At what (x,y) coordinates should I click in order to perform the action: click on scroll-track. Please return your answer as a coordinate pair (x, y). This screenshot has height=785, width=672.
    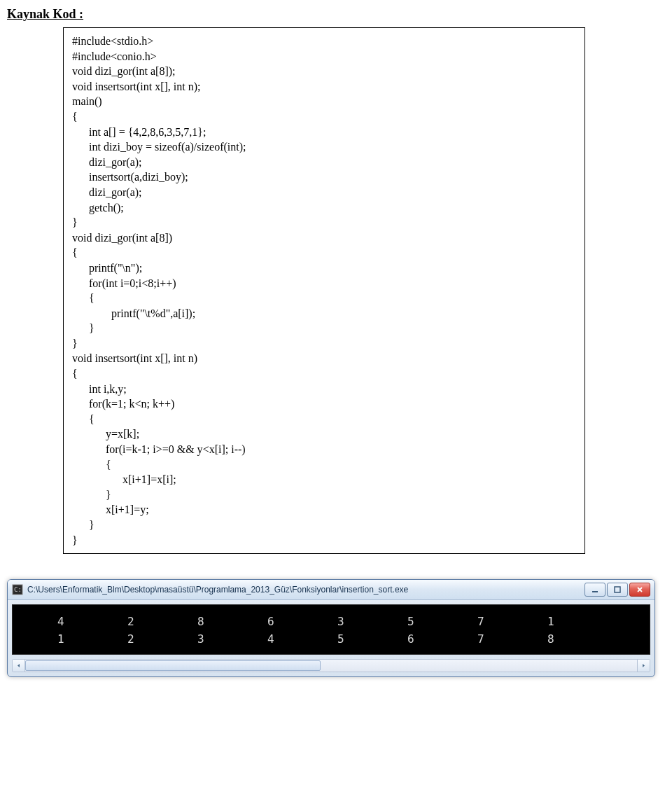
    Looking at the image, I should click on (331, 665).